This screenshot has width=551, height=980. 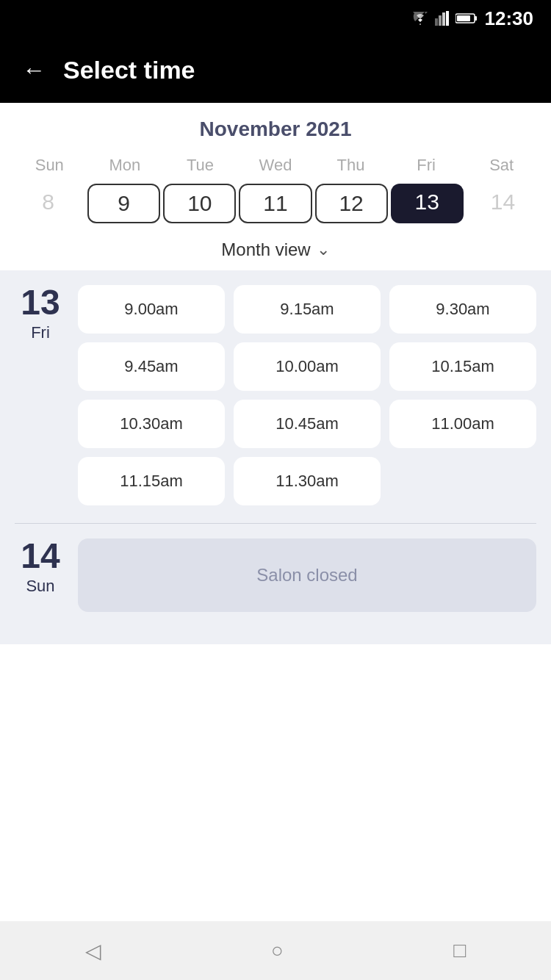 What do you see at coordinates (123, 203) in the screenshot?
I see `day-9: 9` at bounding box center [123, 203].